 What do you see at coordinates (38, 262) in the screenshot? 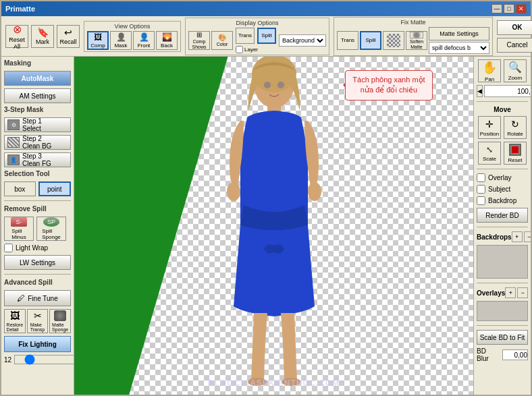
I see `lw-settings-button: LW Settings` at bounding box center [38, 262].